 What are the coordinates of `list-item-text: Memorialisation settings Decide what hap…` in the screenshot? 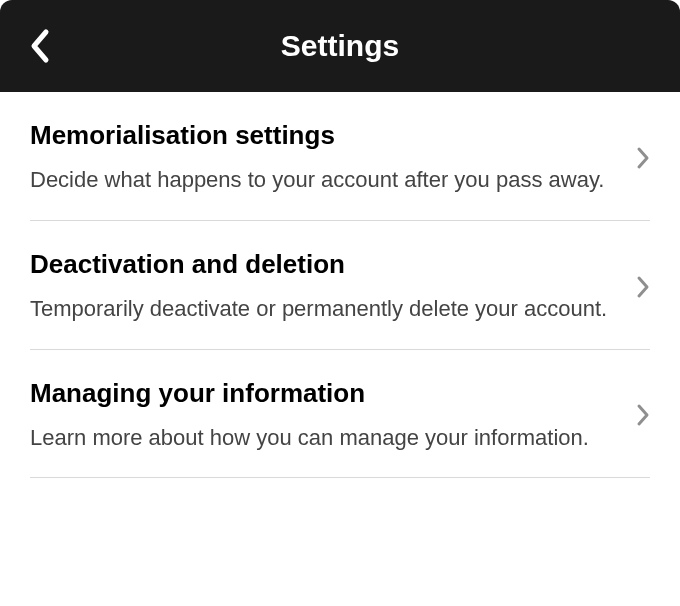 It's located at (333, 158).